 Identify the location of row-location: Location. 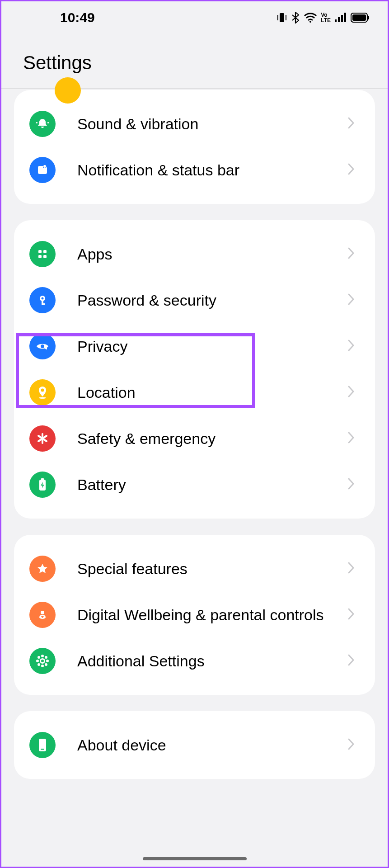
(194, 392).